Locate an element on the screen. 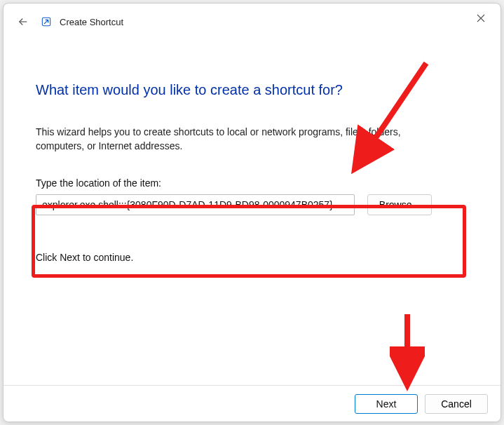  browse-button: Browse... is located at coordinates (400, 205).